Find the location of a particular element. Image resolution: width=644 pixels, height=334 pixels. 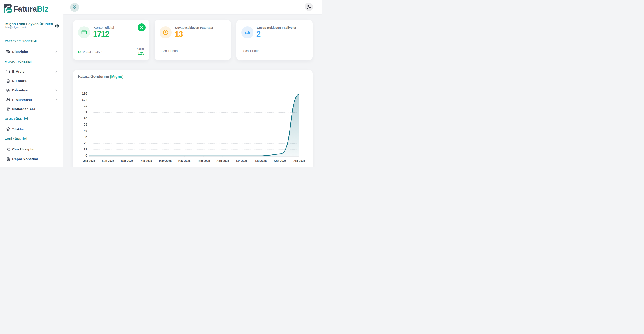

svg-text: 12 is located at coordinates (86, 149).